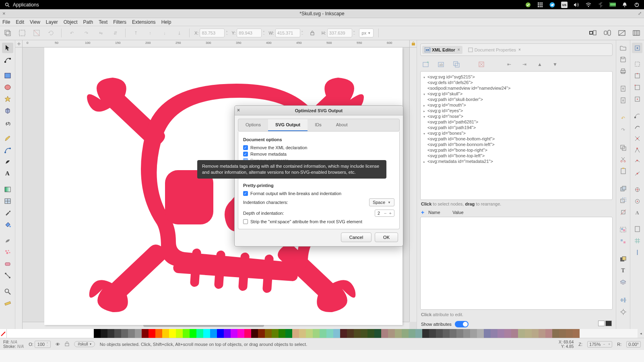 This screenshot has width=644, height=362. I want to click on align-icon, so click(623, 300).